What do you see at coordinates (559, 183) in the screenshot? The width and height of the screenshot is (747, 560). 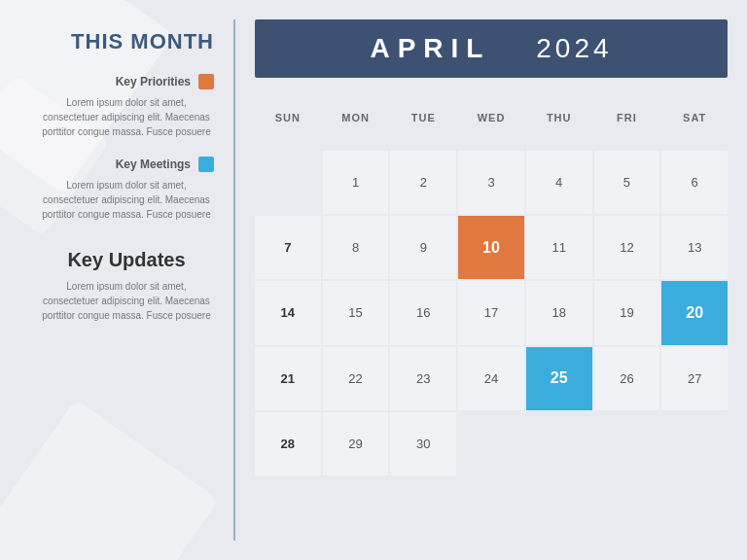 I see `calendar-day-cell: 4` at bounding box center [559, 183].